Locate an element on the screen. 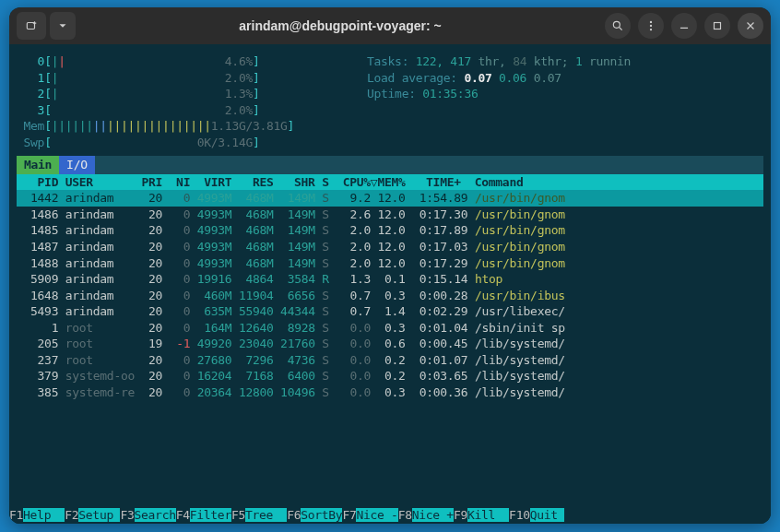 This screenshot has width=780, height=532. process-row: 1486 arindam 20 0 4993M 468M 149M S 2.6 … is located at coordinates (390, 215).